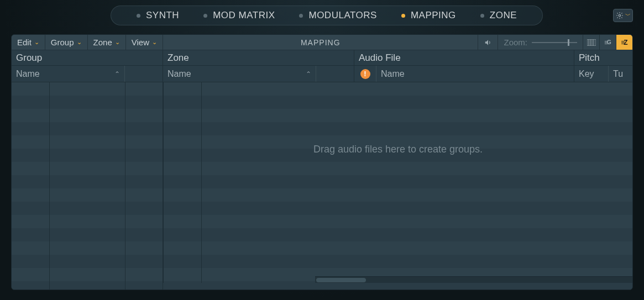  What do you see at coordinates (591, 43) in the screenshot?
I see `keyboard-icon` at bounding box center [591, 43].